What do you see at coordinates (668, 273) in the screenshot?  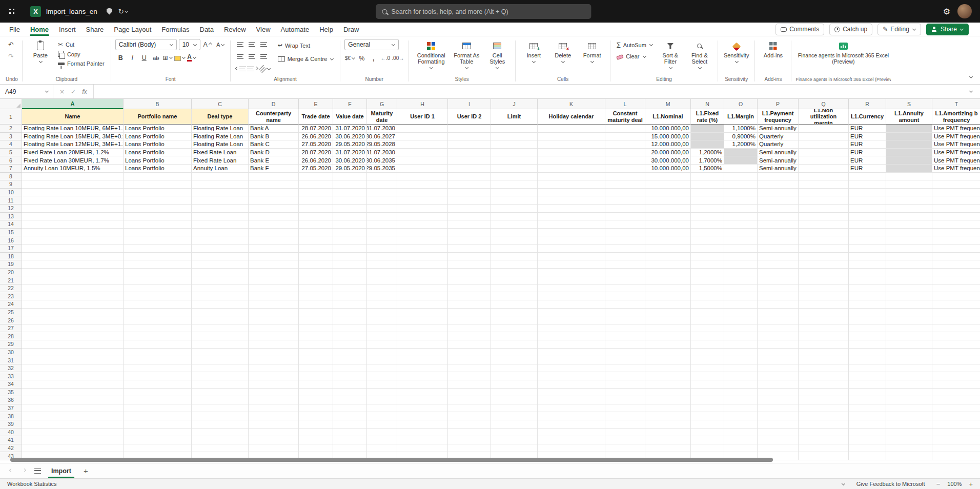 I see `cell-M20` at bounding box center [668, 273].